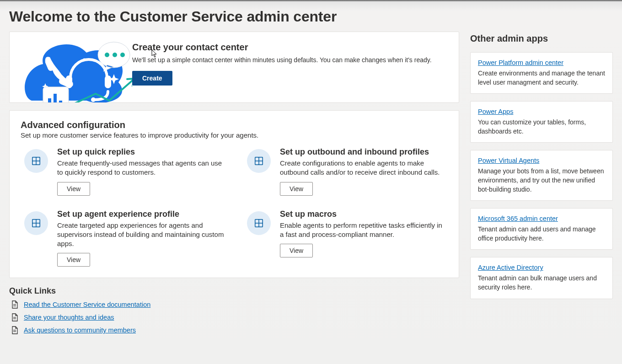 This screenshot has height=364, width=622. What do you see at coordinates (542, 78) in the screenshot?
I see `app-desc: Create environments and manage the tenan…` at bounding box center [542, 78].